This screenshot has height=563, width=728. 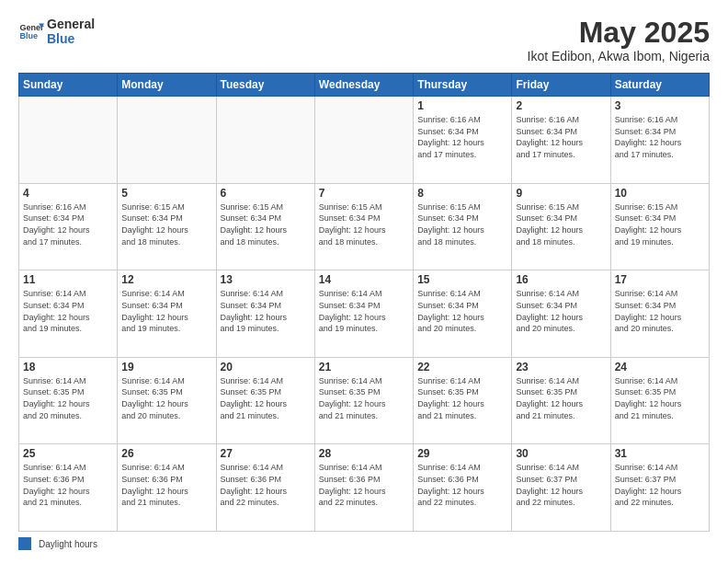 I want to click on calendar-day-cell: 6Sunrise: 6:15 AM Sunset: 6:34 PM Daylig…, so click(x=265, y=226).